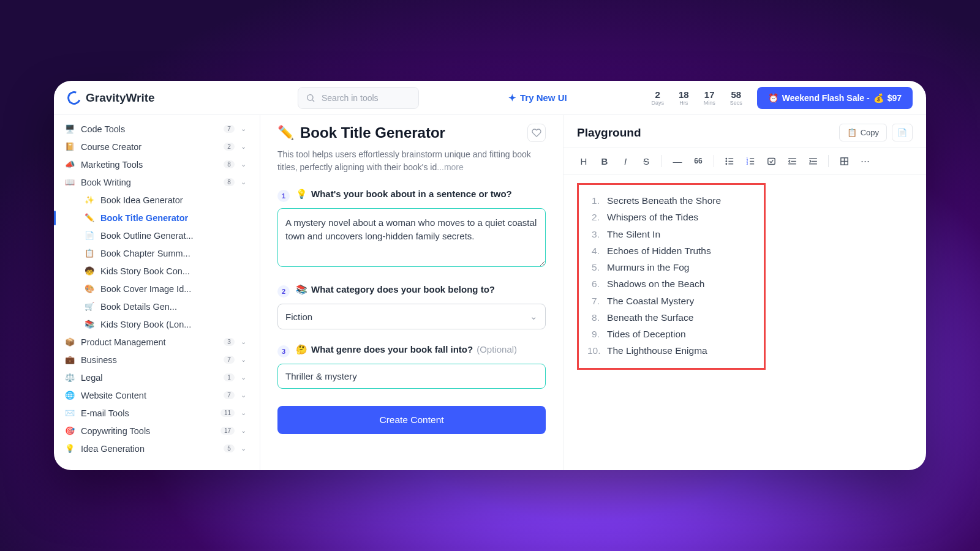 Image resolution: width=980 pixels, height=551 pixels. Describe the element at coordinates (169, 253) in the screenshot. I see `sidebar-item: 📋Book Chapter Summ...` at that location.